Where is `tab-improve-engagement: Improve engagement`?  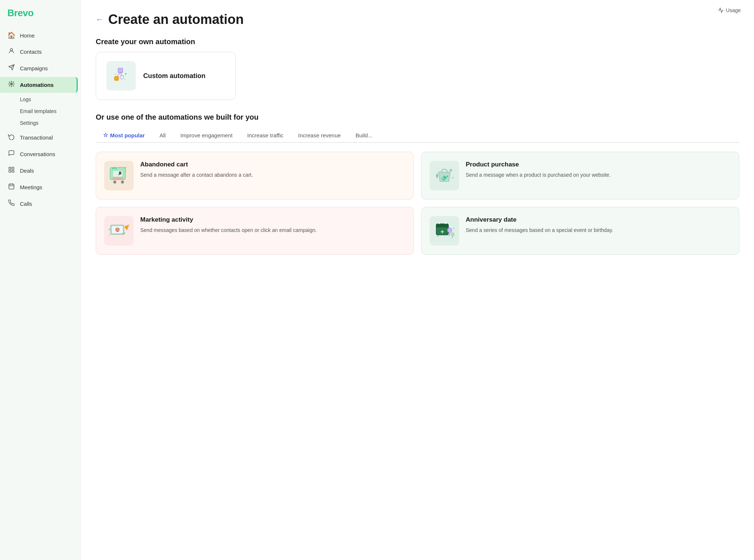
tab-improve-engagement: Improve engagement is located at coordinates (207, 135).